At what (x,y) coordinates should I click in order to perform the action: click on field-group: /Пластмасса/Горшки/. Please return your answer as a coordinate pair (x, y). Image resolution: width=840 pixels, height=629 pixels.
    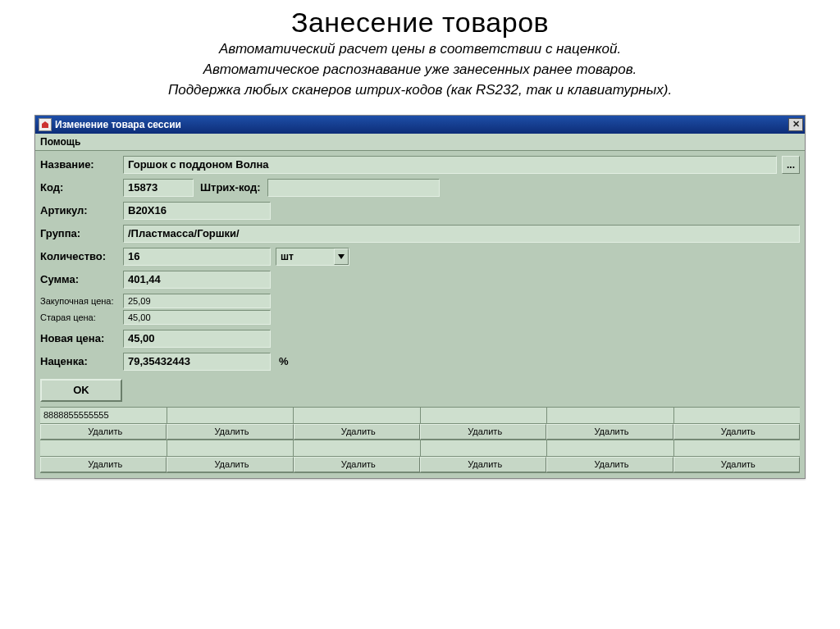
    Looking at the image, I should click on (461, 234).